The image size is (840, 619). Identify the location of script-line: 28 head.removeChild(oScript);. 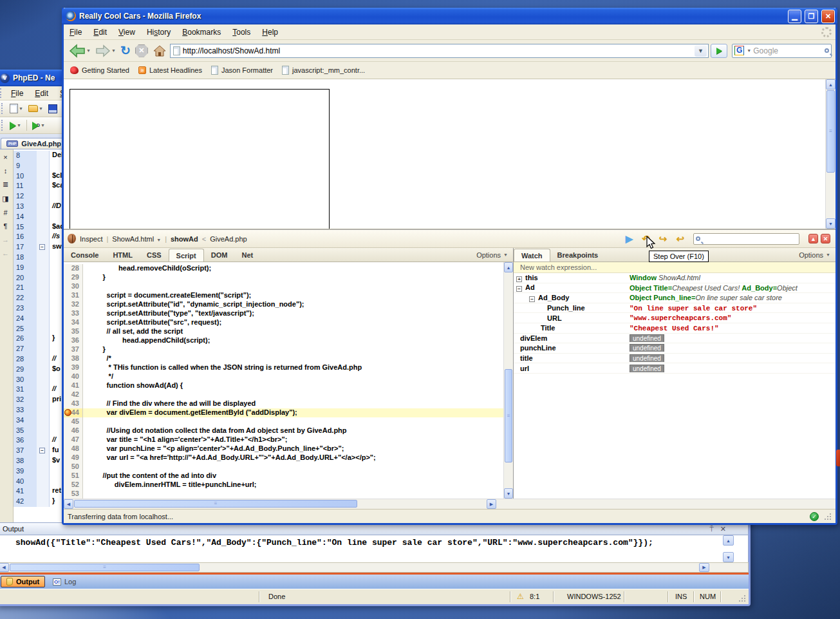
(288, 269).